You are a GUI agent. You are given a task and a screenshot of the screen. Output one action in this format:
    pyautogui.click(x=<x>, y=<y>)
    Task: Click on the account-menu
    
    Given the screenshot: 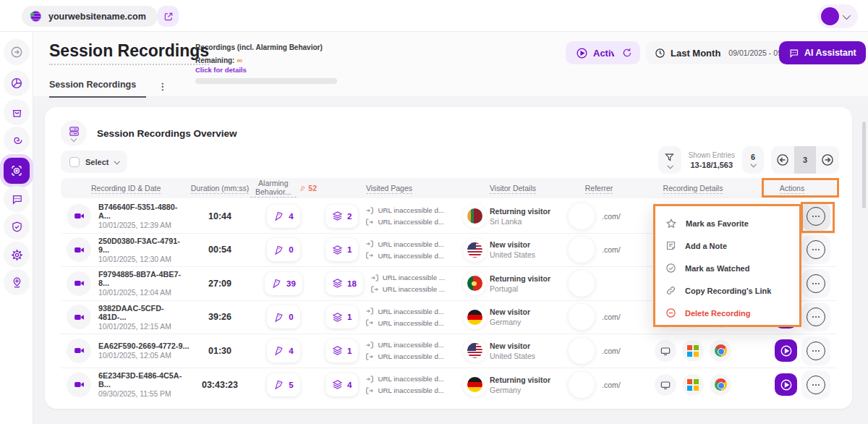 What is the action you would take?
    pyautogui.click(x=838, y=16)
    